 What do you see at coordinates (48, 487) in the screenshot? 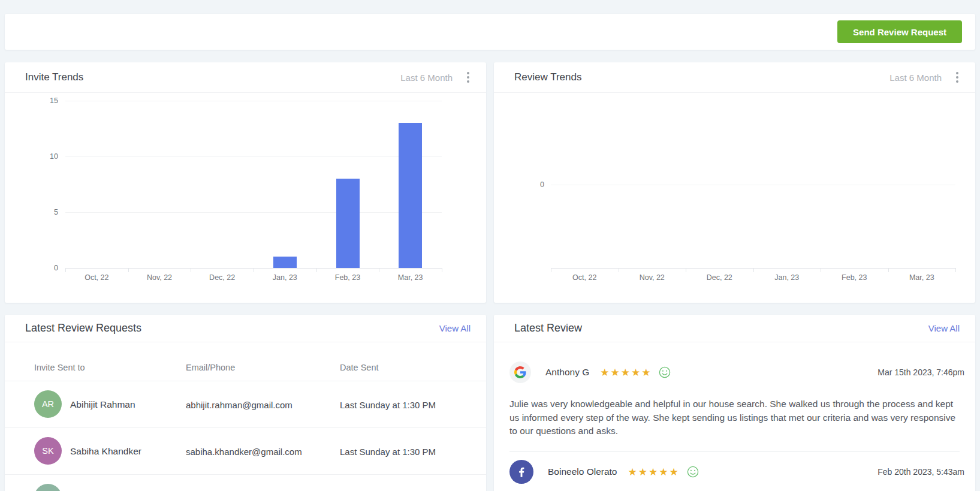
I see `avatar` at bounding box center [48, 487].